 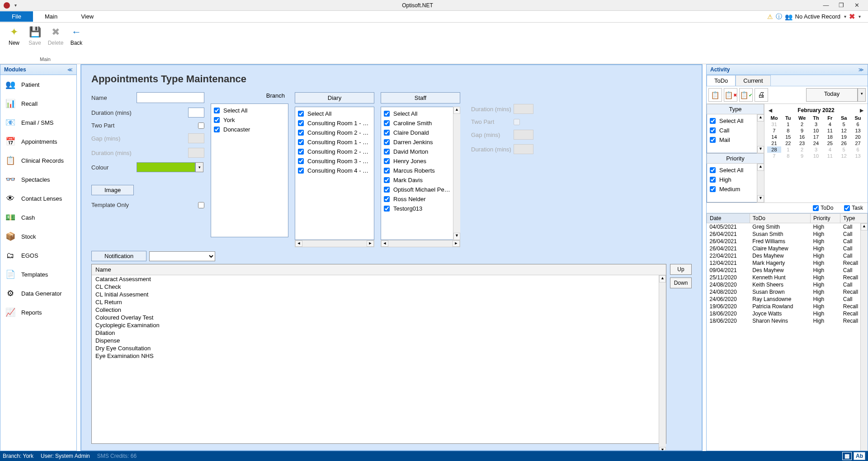 What do you see at coordinates (434, 43) in the screenshot?
I see `ribbon: ✦ New 💾 Save ✖ Delete ← Back Main` at bounding box center [434, 43].